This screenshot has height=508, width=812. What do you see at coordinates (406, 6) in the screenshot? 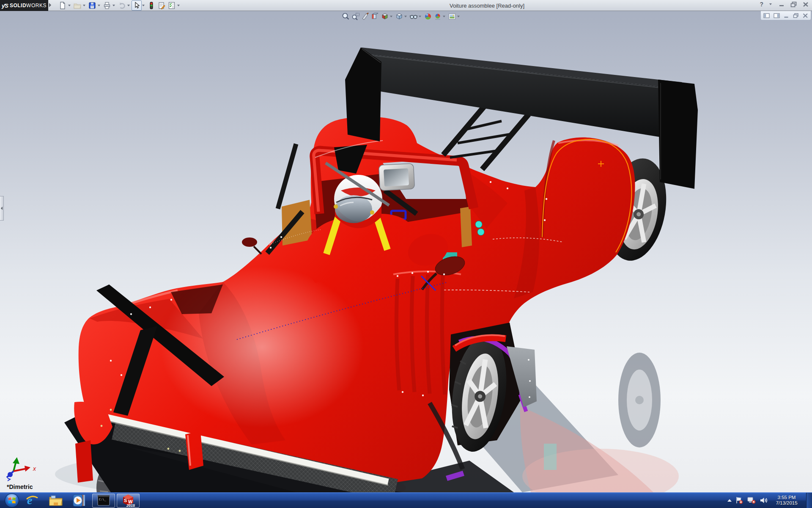
I see `title-bar: ƴS SOLIDWORKS Voiture assom` at bounding box center [406, 6].